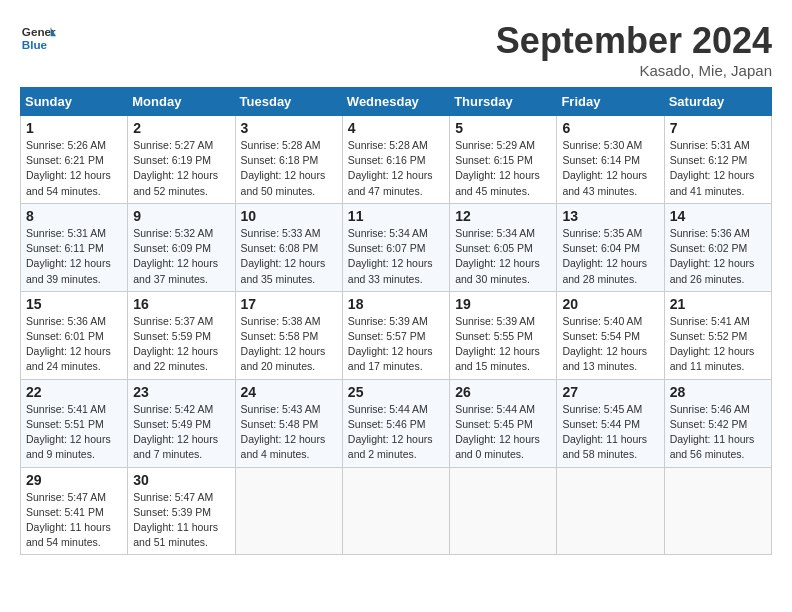 The width and height of the screenshot is (792, 612). What do you see at coordinates (288, 102) in the screenshot?
I see `weekday-header-tuesday: Tuesday` at bounding box center [288, 102].